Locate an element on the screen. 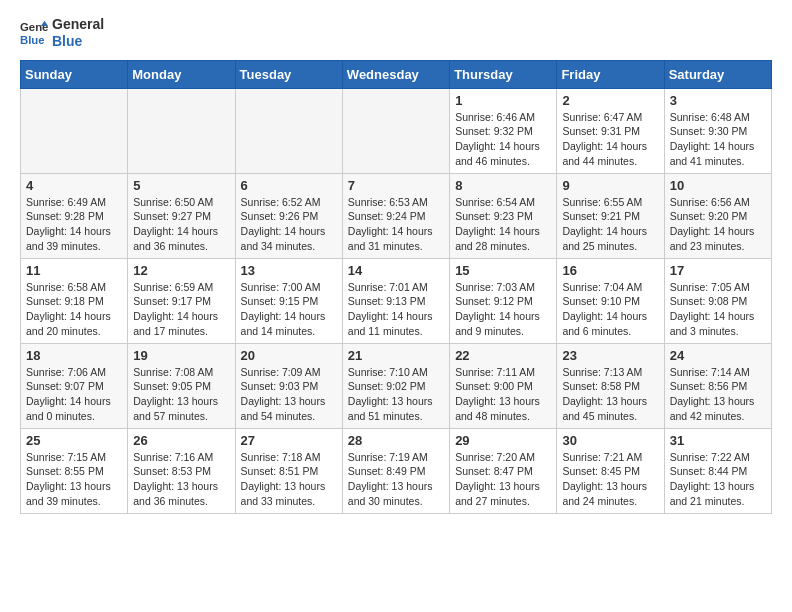 The height and width of the screenshot is (612, 792). calendar-cell: 18Sunrise: 7:06 AMSunset: 9:07 PMDayligh… is located at coordinates (74, 386).